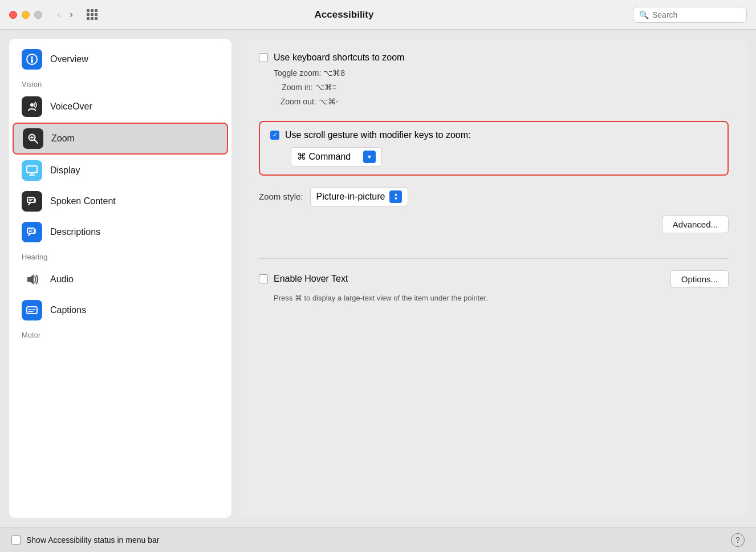 The image size is (756, 552). Describe the element at coordinates (68, 310) in the screenshot. I see `captions-label: Captions` at that location.